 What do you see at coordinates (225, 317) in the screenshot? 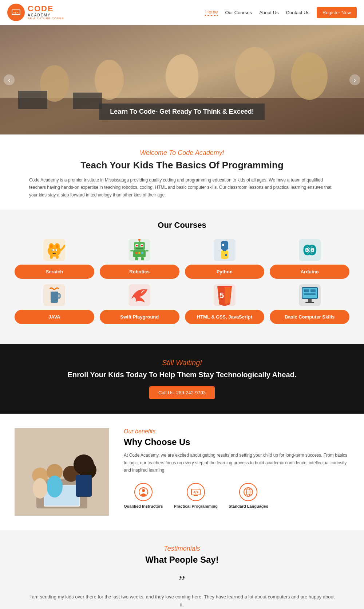
I see `html-button: HTML & CSS, JavaScript` at bounding box center [225, 317].